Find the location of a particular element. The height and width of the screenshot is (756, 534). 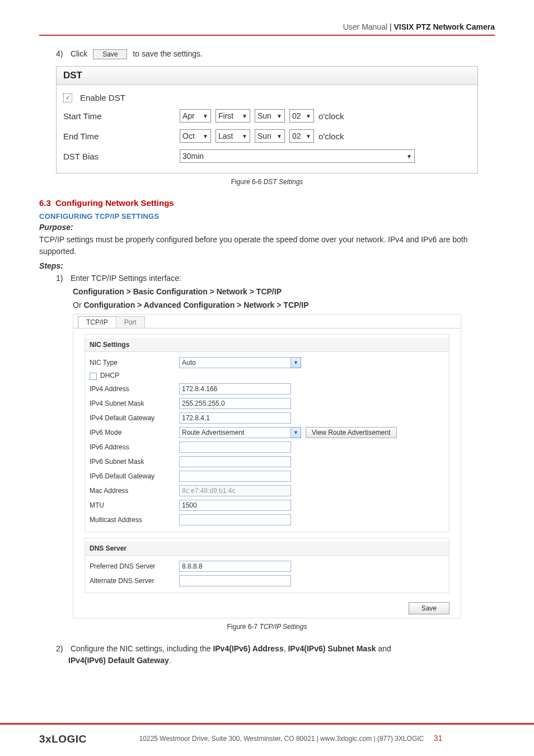

ipv4-gw-row: IPv4 Default Gateway 172.8.4.1 is located at coordinates (267, 418).